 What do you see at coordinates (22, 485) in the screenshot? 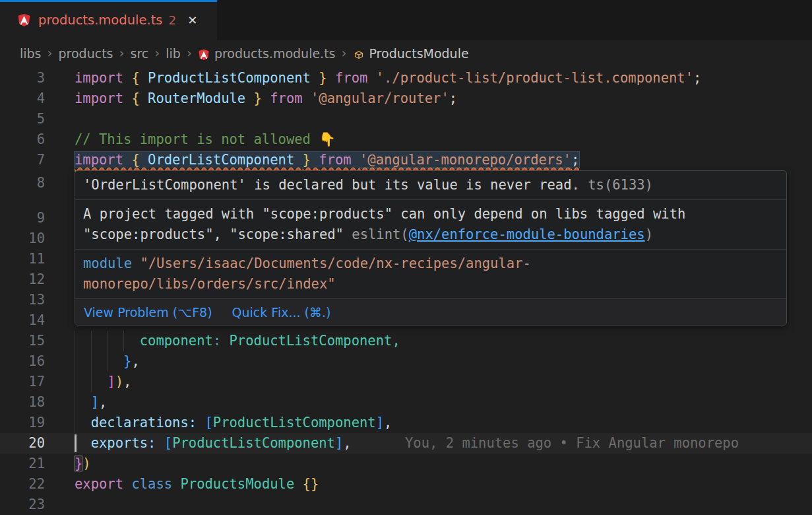
I see `line-number: 22` at bounding box center [22, 485].